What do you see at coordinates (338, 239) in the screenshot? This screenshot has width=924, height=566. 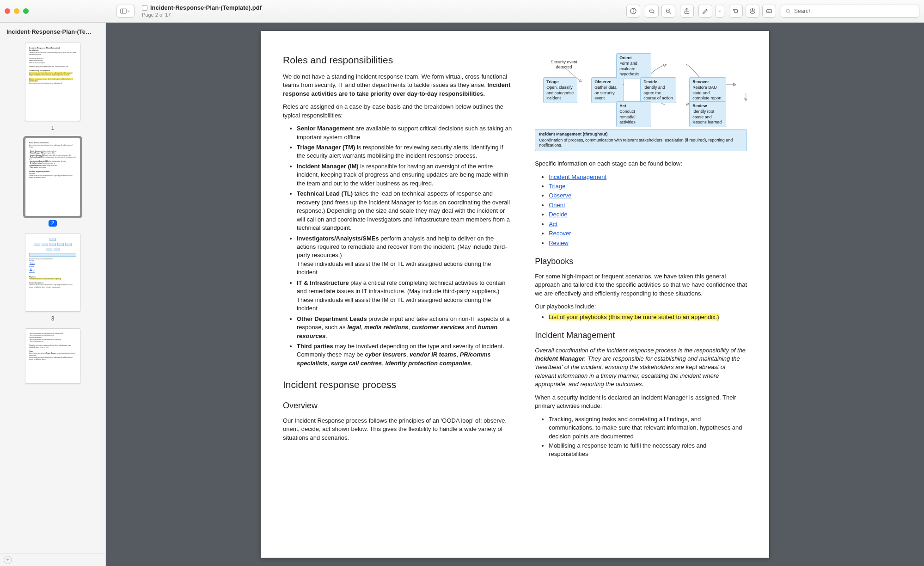 I see `text-bold: Investigators/Analysts/SMEs` at bounding box center [338, 239].